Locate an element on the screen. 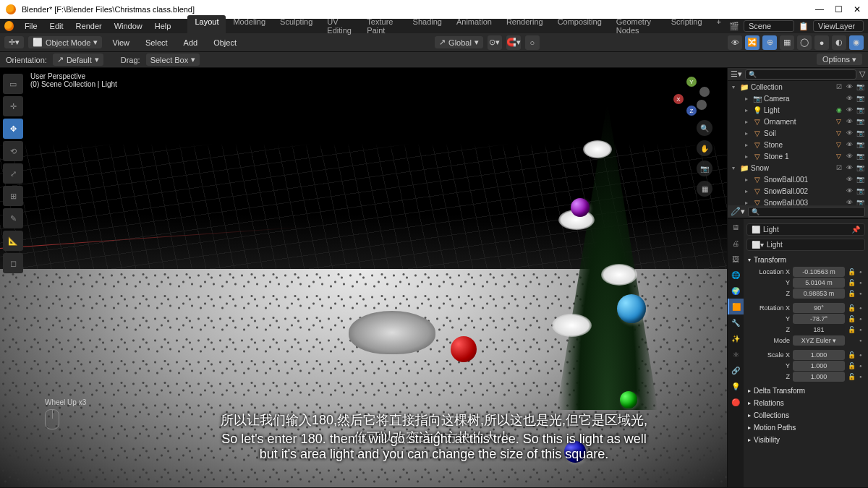  menu-help: Help is located at coordinates (163, 26).